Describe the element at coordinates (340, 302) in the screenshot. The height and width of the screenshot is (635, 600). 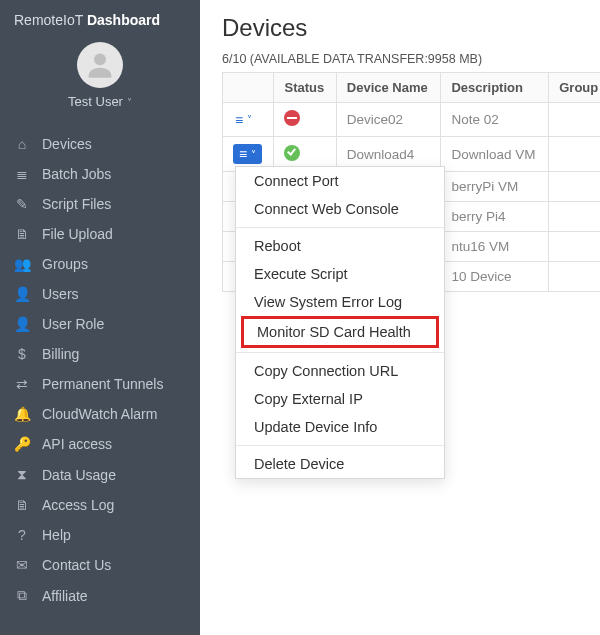
I see `ctx-view-errlog: View System Error Log` at that location.